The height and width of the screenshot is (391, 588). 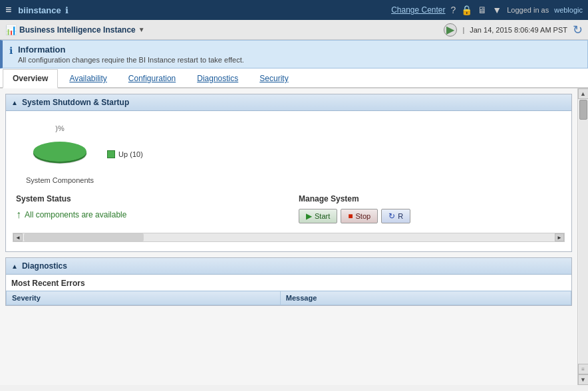 I want to click on sub-header-controls: ▶ | Jan 14, 2015 8:06:49 AM PST ↻, so click(x=514, y=30).